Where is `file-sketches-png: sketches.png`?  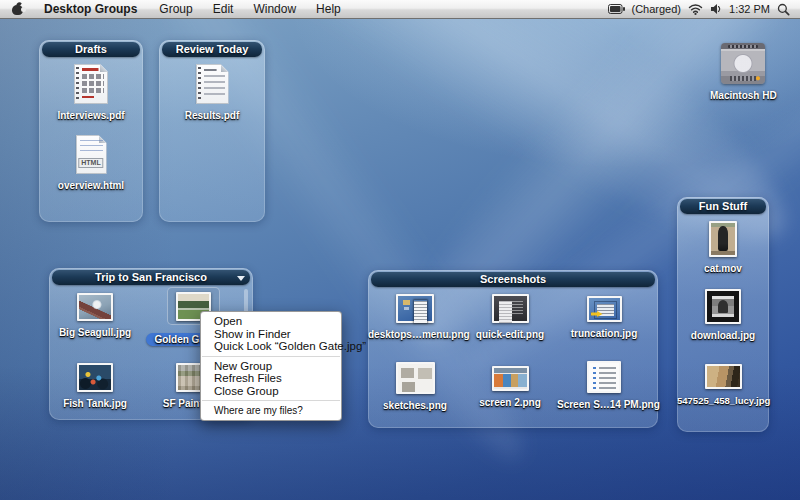 file-sketches-png: sketches.png is located at coordinates (415, 388).